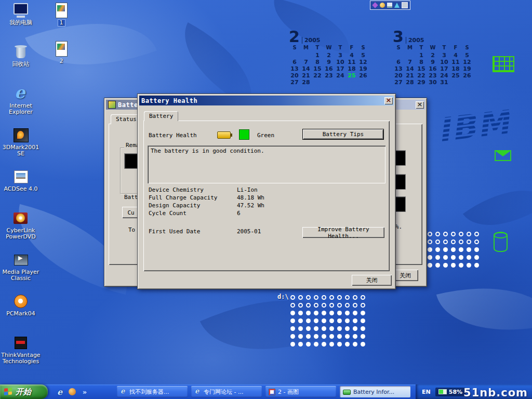  What do you see at coordinates (72, 392) in the screenshot?
I see `media-player-icon` at bounding box center [72, 392].